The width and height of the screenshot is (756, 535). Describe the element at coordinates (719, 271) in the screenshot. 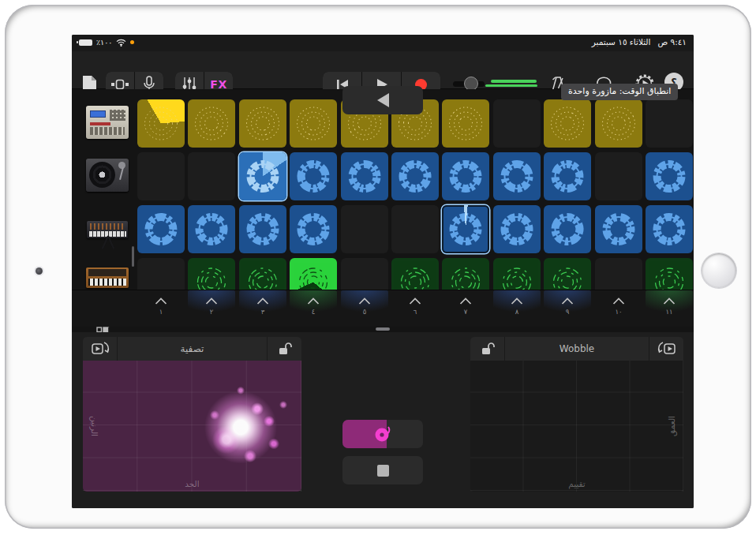

I see `home-button` at that location.